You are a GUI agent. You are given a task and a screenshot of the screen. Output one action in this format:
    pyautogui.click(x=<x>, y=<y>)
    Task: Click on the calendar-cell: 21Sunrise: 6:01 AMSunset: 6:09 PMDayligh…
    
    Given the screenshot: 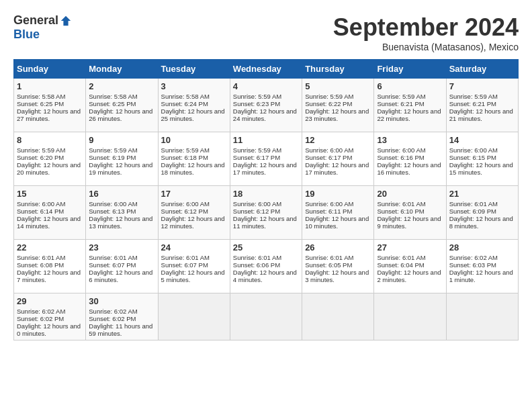 What is the action you would take?
    pyautogui.click(x=482, y=213)
    